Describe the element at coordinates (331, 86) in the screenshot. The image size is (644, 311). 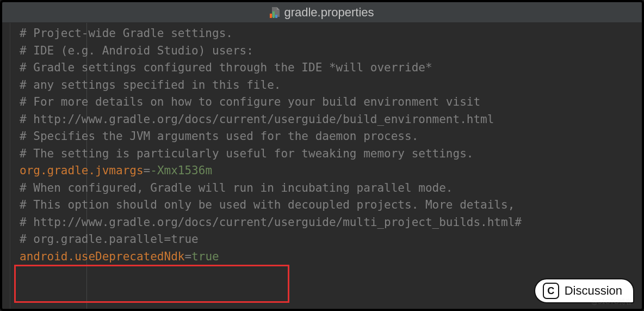
I see `code-line: # any settings specified in this file.` at that location.